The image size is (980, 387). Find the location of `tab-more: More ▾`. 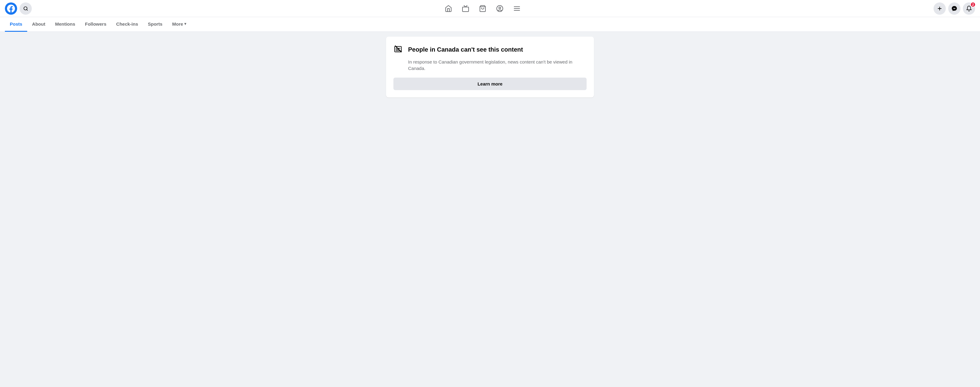

tab-more: More ▾ is located at coordinates (179, 24).